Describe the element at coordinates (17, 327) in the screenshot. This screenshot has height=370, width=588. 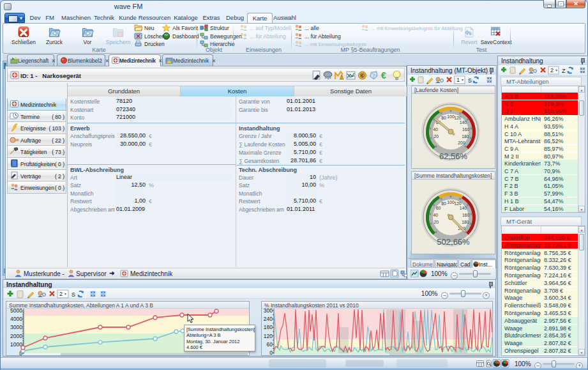
I see `svg-text: 3000` at that location.